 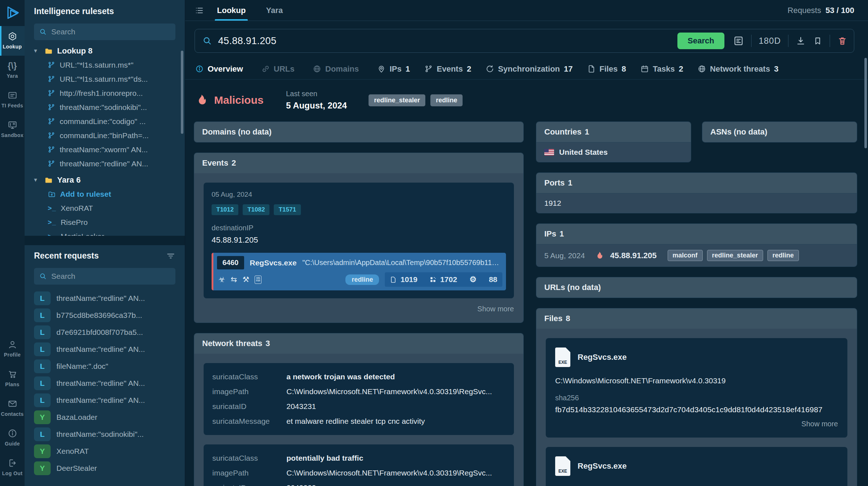 What do you see at coordinates (105, 208) in the screenshot?
I see `yara-rule-item: >_ XenoRAT` at bounding box center [105, 208].